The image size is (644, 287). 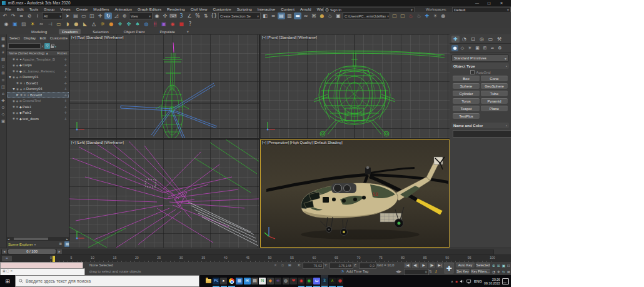 What do you see at coordinates (141, 16) in the screenshot?
I see `ref-coord-dropdown: View▾` at bounding box center [141, 16].